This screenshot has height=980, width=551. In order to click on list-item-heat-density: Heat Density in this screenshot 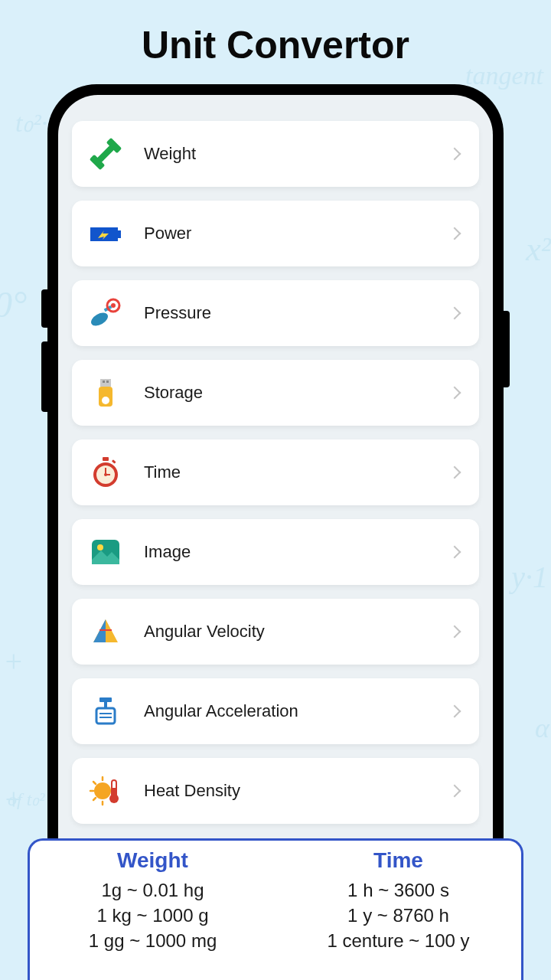, I will do `click(276, 791)`.